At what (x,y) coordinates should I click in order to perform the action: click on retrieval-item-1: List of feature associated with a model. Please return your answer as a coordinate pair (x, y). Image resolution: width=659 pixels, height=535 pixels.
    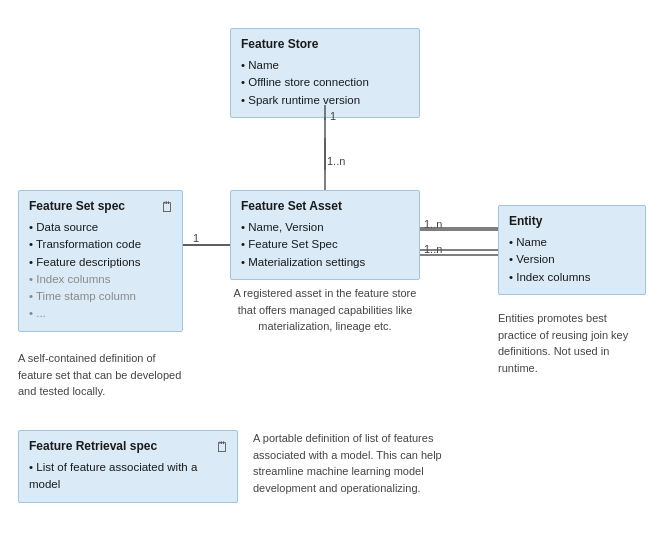
    Looking at the image, I should click on (120, 476).